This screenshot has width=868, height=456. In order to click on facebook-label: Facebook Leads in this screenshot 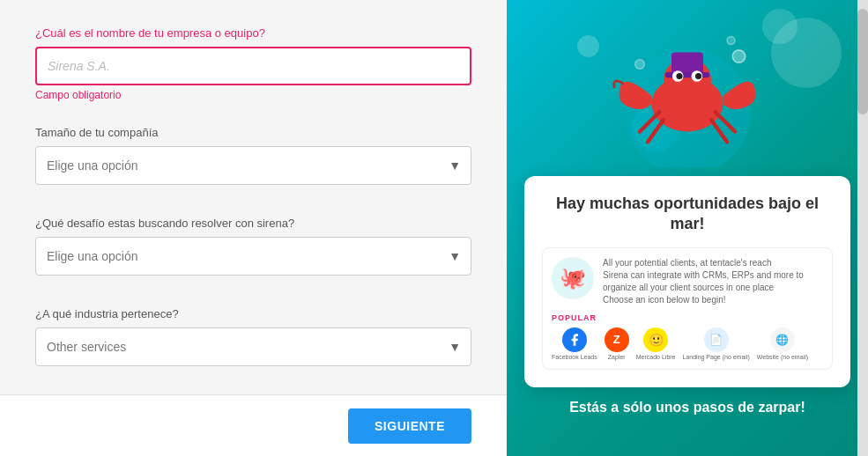, I will do `click(575, 357)`.